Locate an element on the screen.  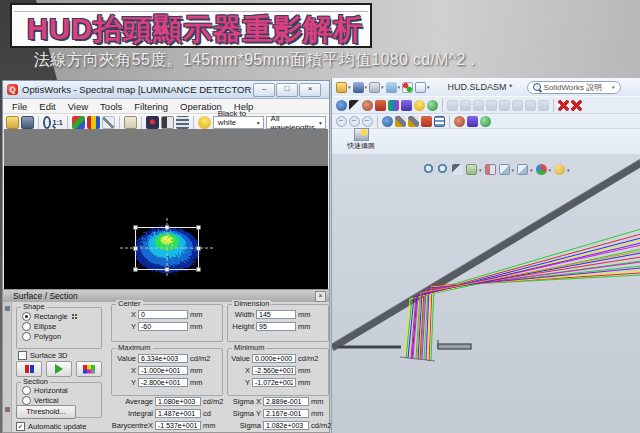
display-style-icon is located at coordinates (522, 170).